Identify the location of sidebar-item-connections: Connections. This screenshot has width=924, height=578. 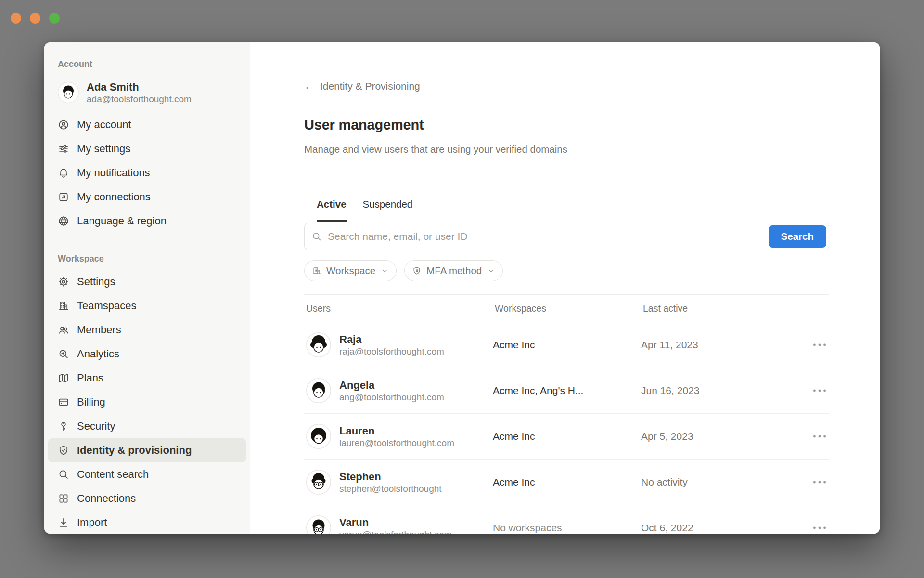
(147, 499).